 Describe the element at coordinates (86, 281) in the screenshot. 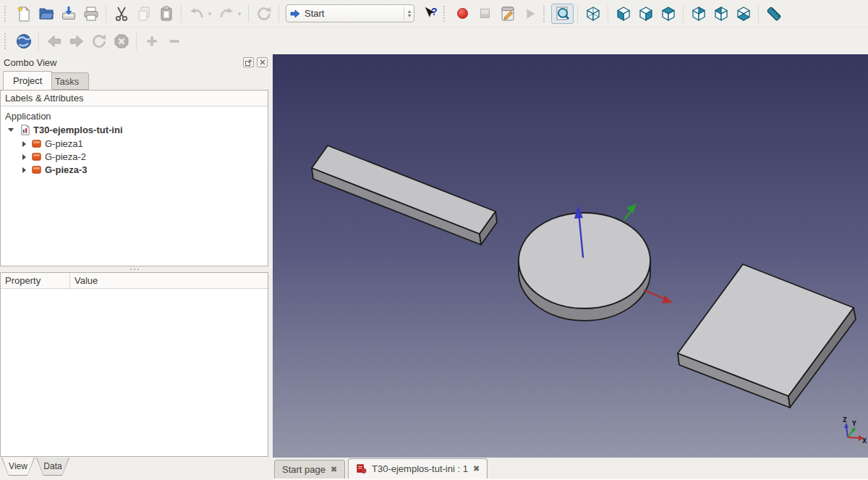

I see `value-column-header: Value` at that location.